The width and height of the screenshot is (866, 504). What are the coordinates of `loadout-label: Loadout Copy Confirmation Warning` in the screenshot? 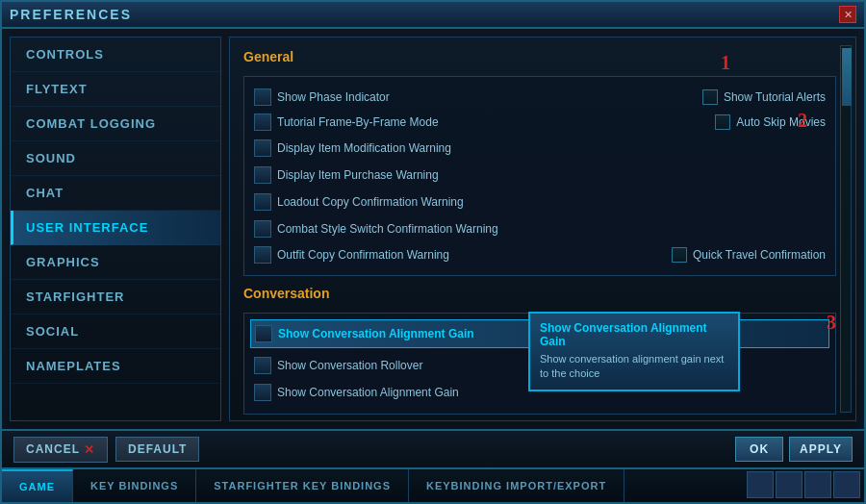 It's located at (370, 202).